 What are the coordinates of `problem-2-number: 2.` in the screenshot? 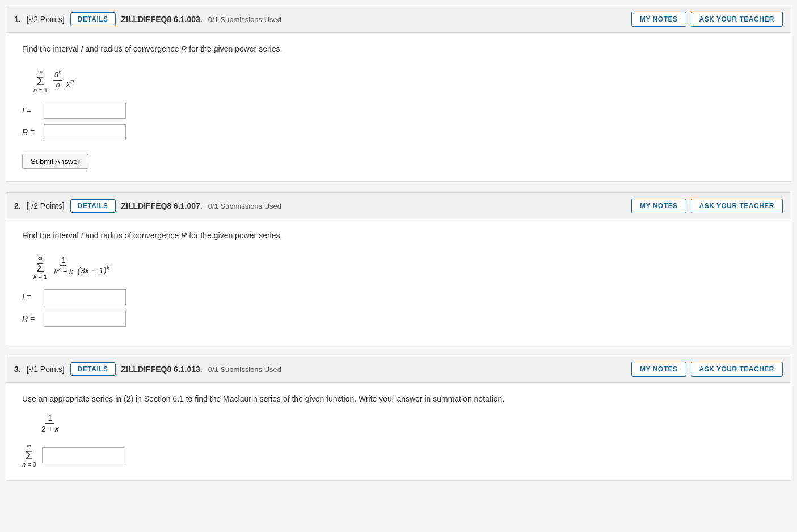 It's located at (18, 206).